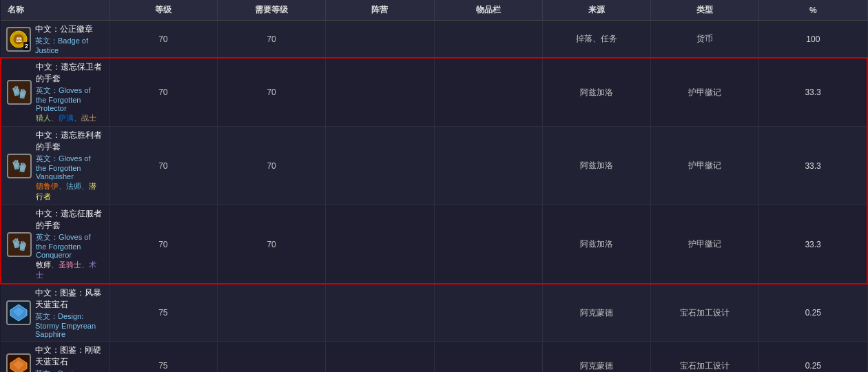 The height and width of the screenshot is (372, 868). I want to click on item-en-name: 英文：Gloves of the Forgotten Vanquisher, so click(70, 167).